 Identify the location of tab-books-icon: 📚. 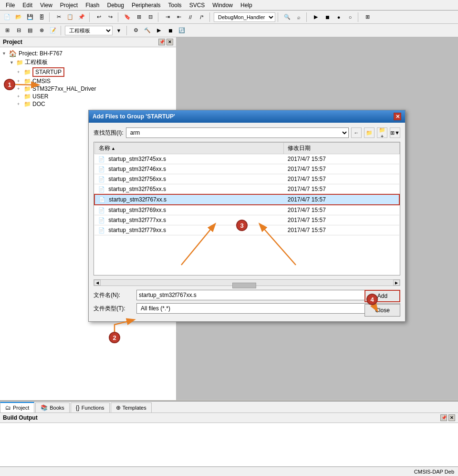
(44, 408).